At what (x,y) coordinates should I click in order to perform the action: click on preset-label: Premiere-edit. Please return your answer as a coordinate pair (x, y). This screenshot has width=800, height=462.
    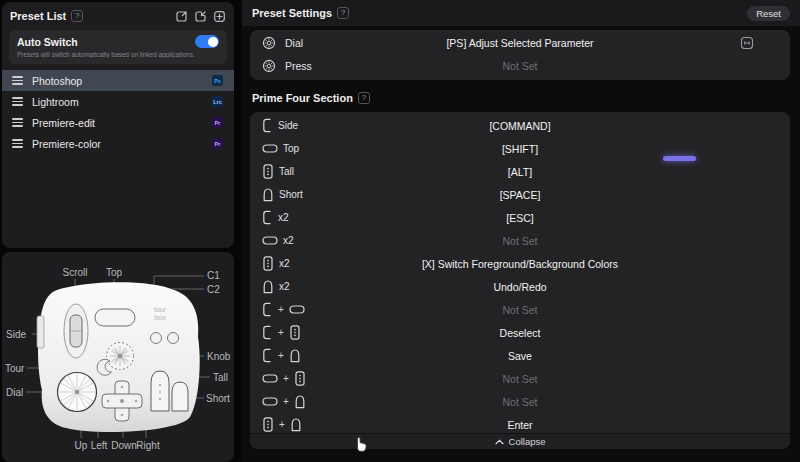
    Looking at the image, I should click on (64, 123).